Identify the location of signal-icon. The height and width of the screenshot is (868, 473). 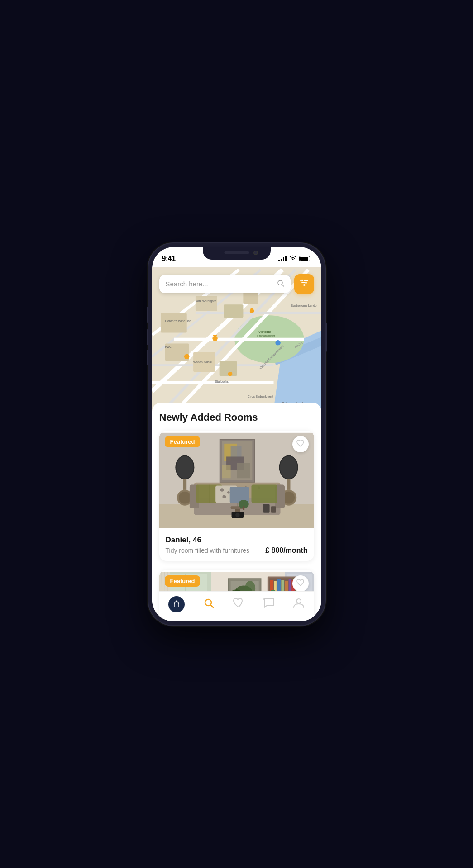
(282, 259).